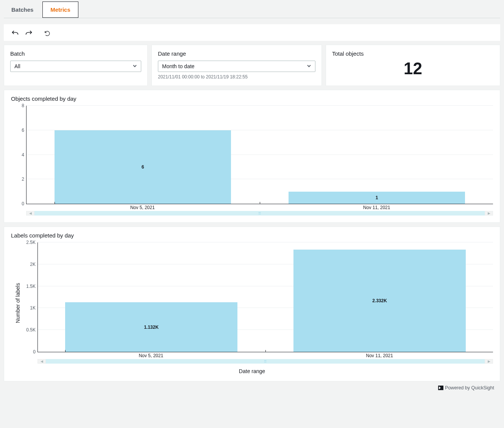  Describe the element at coordinates (47, 33) in the screenshot. I see `reset-icon` at that location.